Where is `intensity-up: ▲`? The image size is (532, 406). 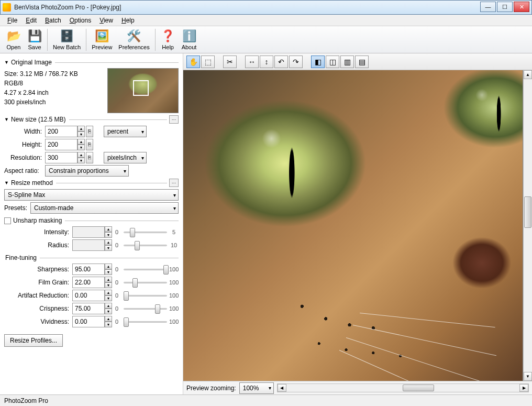 intensity-up: ▲ is located at coordinates (108, 229).